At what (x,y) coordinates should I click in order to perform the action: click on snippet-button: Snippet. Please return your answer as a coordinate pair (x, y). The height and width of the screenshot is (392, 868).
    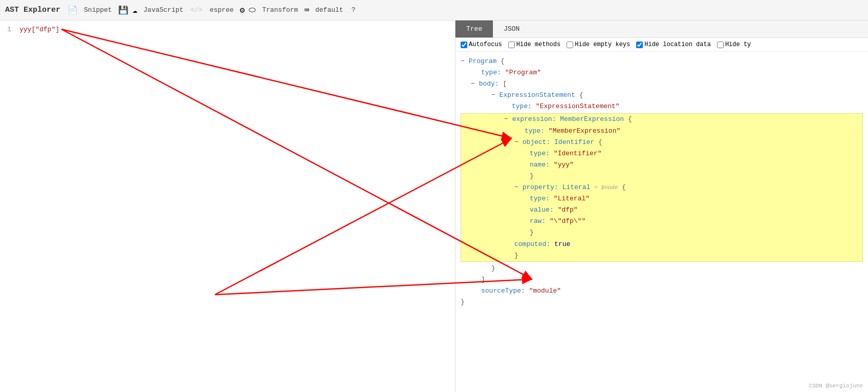
    Looking at the image, I should click on (98, 10).